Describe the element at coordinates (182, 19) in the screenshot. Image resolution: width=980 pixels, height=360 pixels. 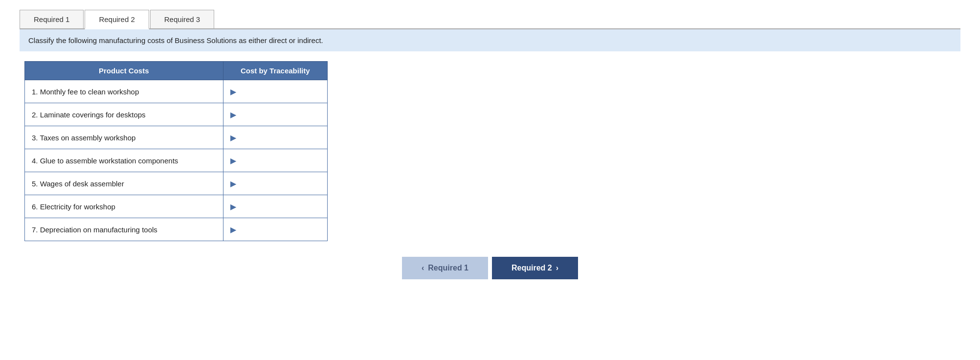
I see `tab-required3: Required 3` at that location.